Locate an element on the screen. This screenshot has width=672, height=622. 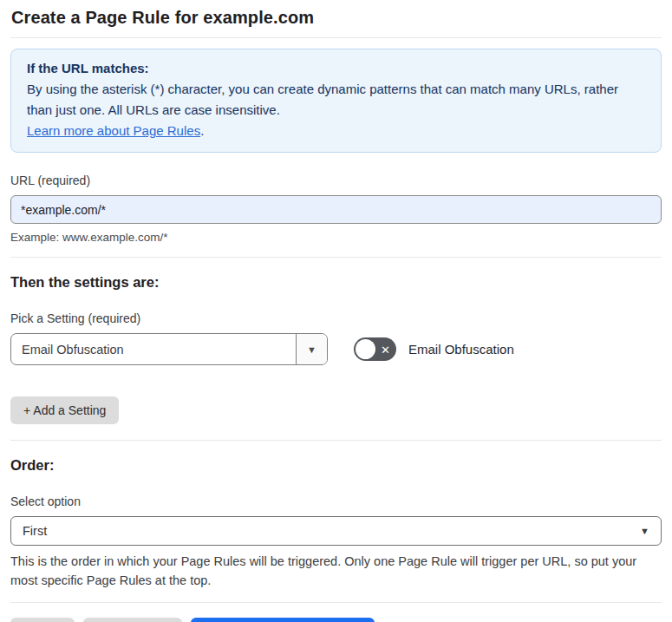
toggle-label: Email Obfuscation is located at coordinates (461, 349).